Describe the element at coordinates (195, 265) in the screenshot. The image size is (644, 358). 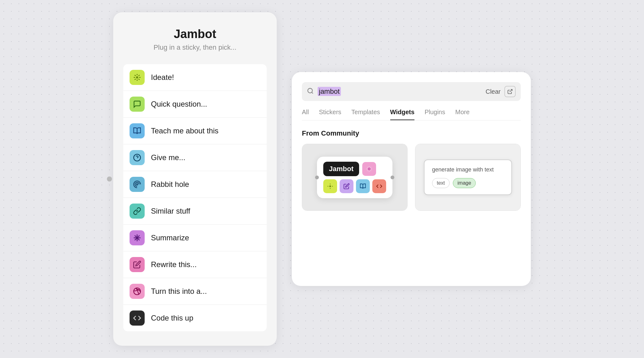
I see `menu-item-rewrite-this: Rewrite this...` at that location.